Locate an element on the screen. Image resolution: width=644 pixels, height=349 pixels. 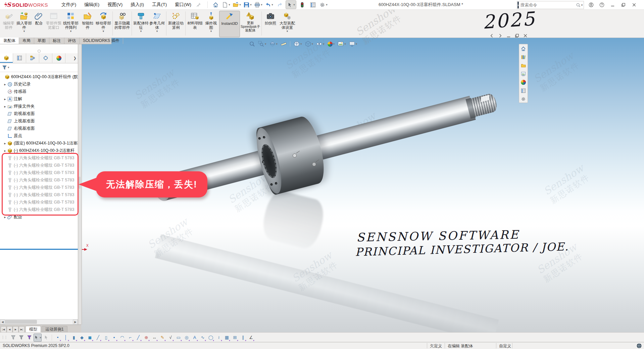
tree-item-history: ▸ 历史记录 is located at coordinates (39, 84).